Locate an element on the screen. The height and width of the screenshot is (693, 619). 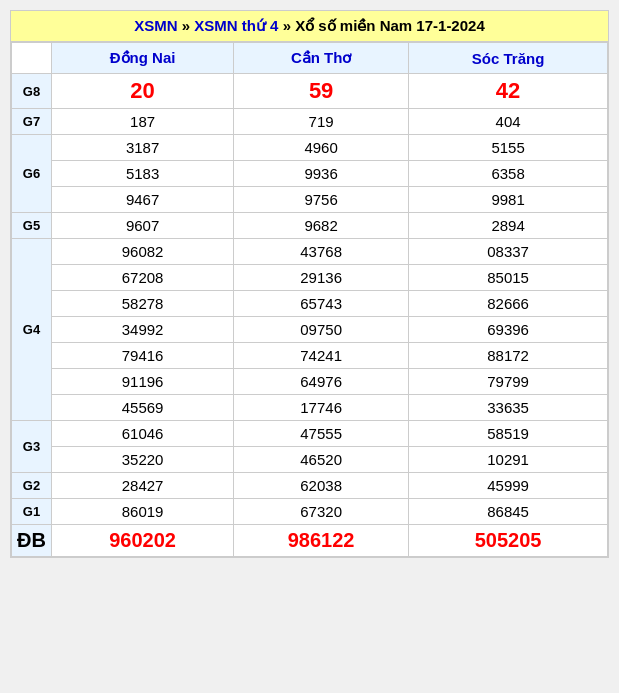
cell-value: 43768 is located at coordinates (322, 252).